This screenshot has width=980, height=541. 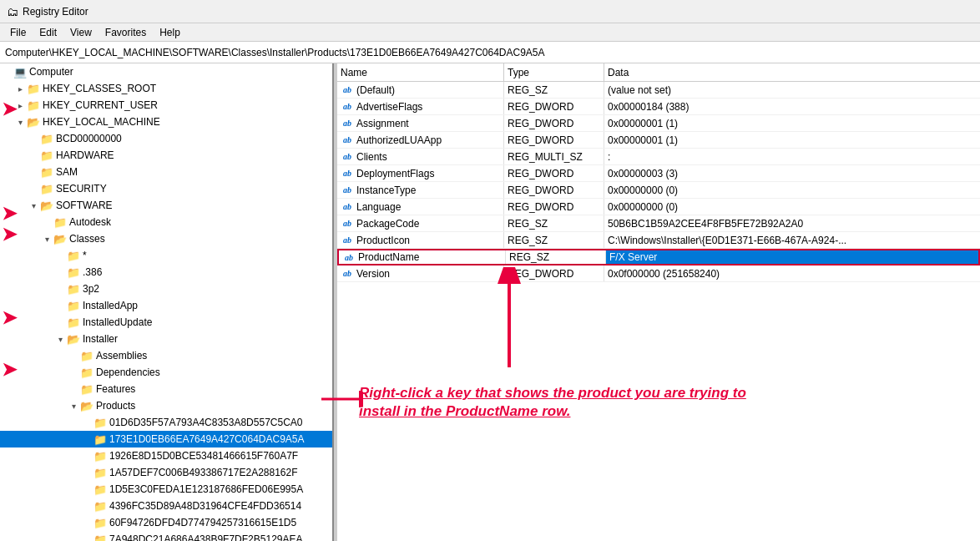 I want to click on detail-type-6: REG_DWORD, so click(x=554, y=190).